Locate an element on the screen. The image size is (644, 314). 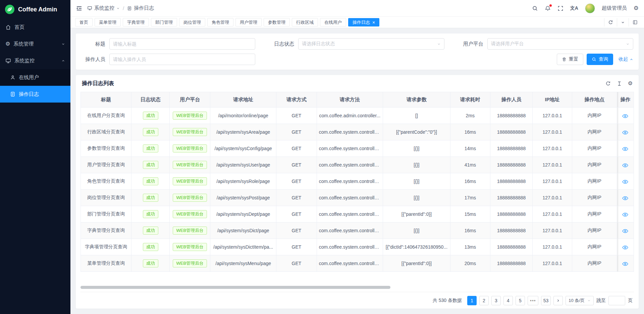
layout-icon is located at coordinates (635, 22).